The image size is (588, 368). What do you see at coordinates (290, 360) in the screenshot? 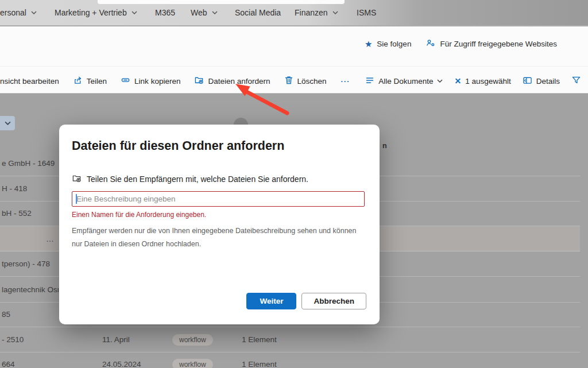
I see `table-row: 664 24.05.2024 workflow 1 Element` at bounding box center [290, 360].